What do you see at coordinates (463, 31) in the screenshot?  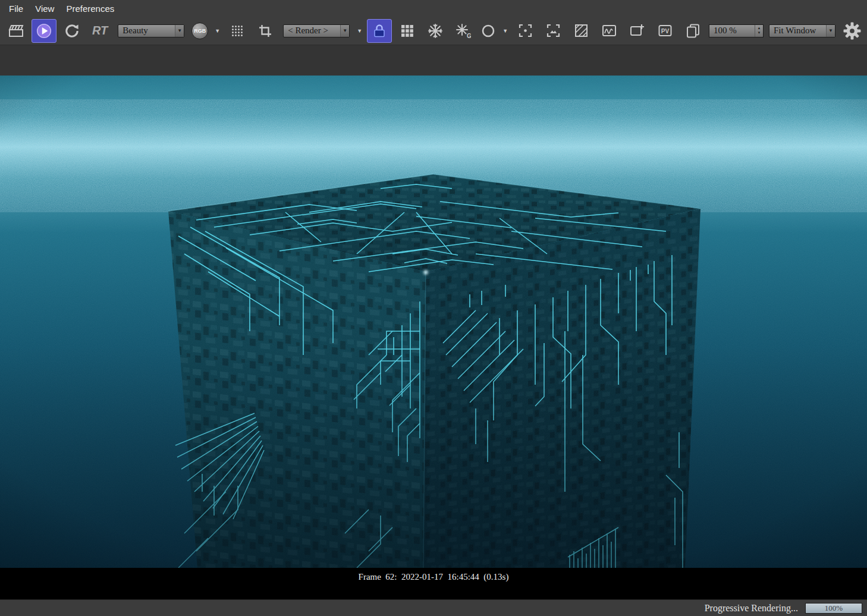 I see `snapshot-group-button: G` at bounding box center [463, 31].